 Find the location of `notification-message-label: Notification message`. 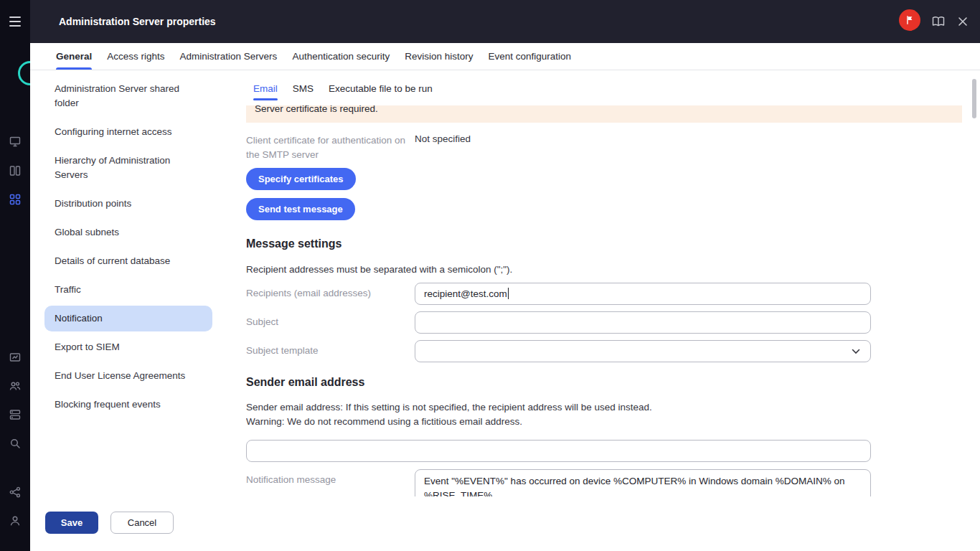

notification-message-label: Notification message is located at coordinates (291, 479).